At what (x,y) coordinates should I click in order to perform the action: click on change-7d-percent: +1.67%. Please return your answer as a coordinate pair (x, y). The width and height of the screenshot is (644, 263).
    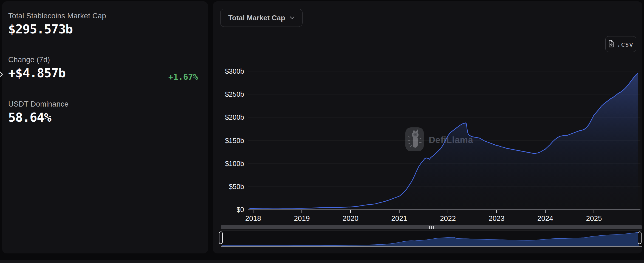
    Looking at the image, I should click on (183, 77).